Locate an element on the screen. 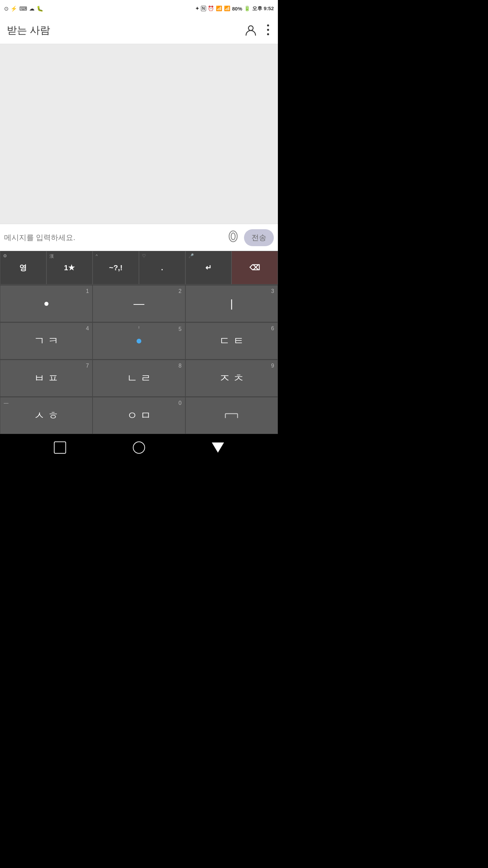 The height and width of the screenshot is (868, 488). key-0: 0 ㅇ ㅁ is located at coordinates (139, 416).